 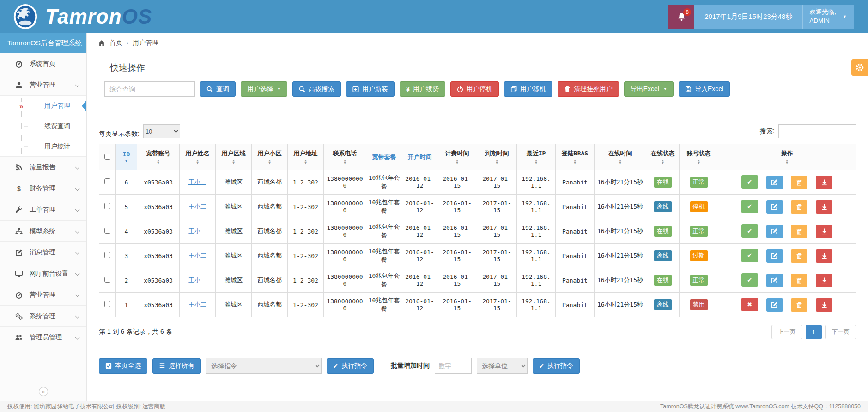 I want to click on sidebar-collapse-button: «, so click(x=43, y=392).